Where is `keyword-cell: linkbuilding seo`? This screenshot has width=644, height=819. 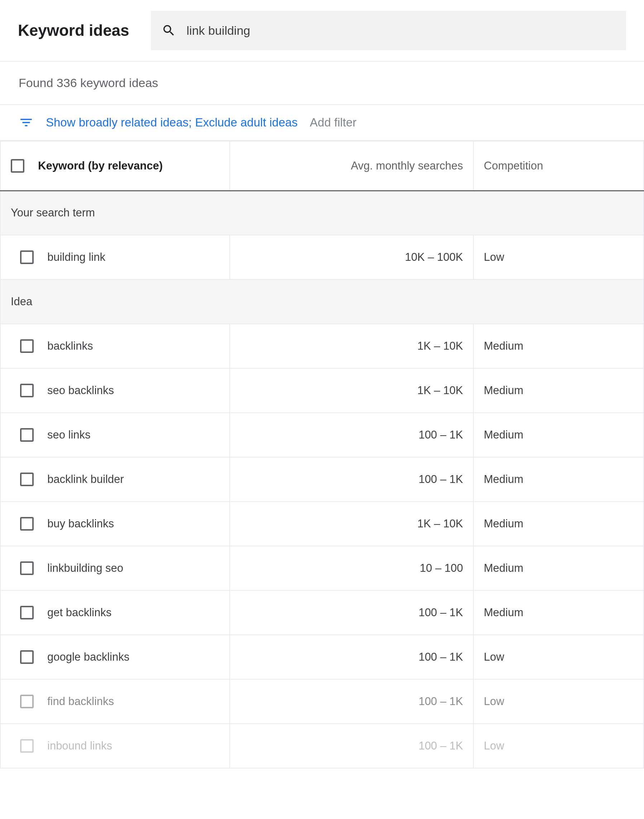
keyword-cell: linkbuilding seo is located at coordinates (85, 568).